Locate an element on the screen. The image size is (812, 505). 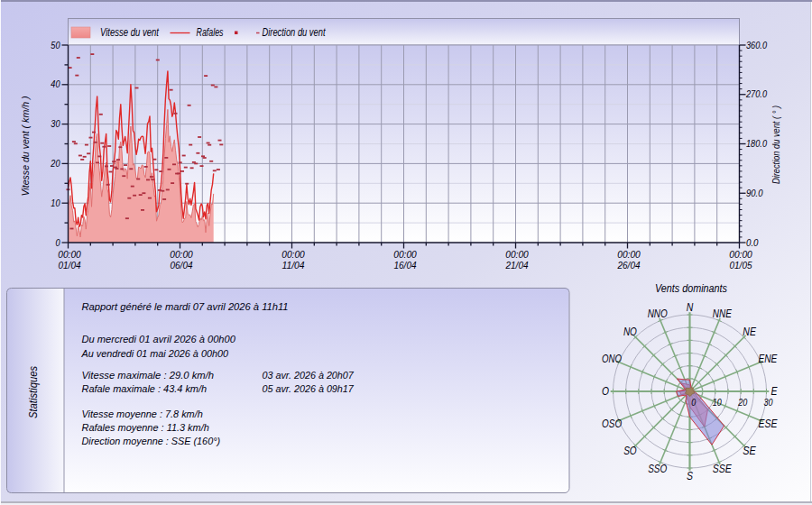
svg-text: SSE is located at coordinates (723, 469).